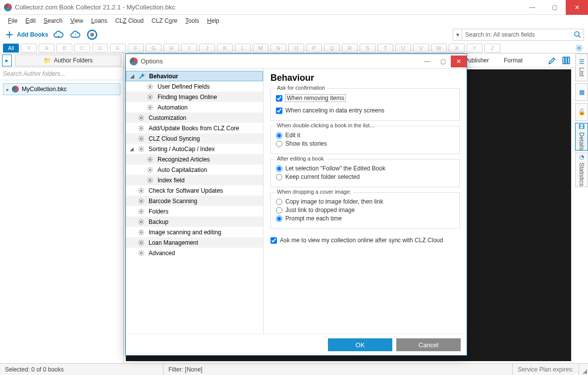 This screenshot has width=588, height=375. What do you see at coordinates (194, 180) in the screenshot?
I see `opt-index-field: Index field` at bounding box center [194, 180].